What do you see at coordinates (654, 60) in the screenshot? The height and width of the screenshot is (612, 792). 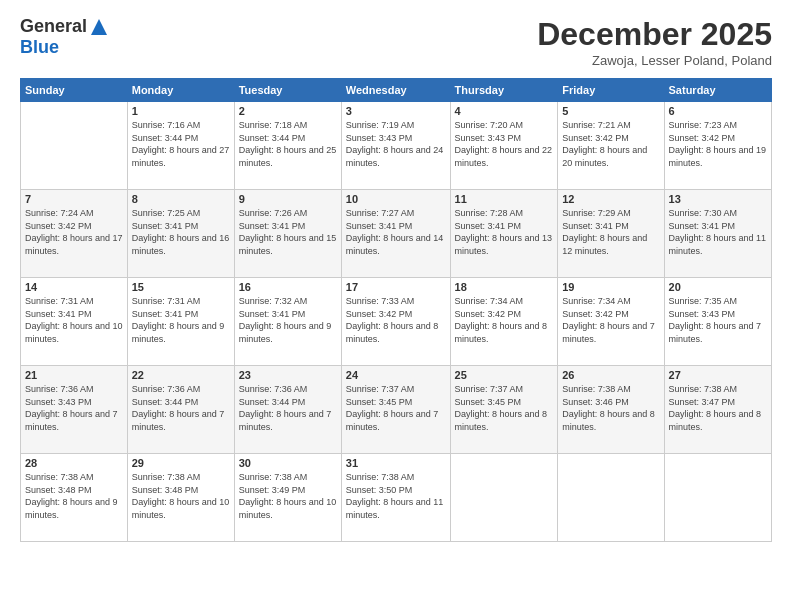 I see `location: Zawoja, Lesser Poland, Poland` at bounding box center [654, 60].